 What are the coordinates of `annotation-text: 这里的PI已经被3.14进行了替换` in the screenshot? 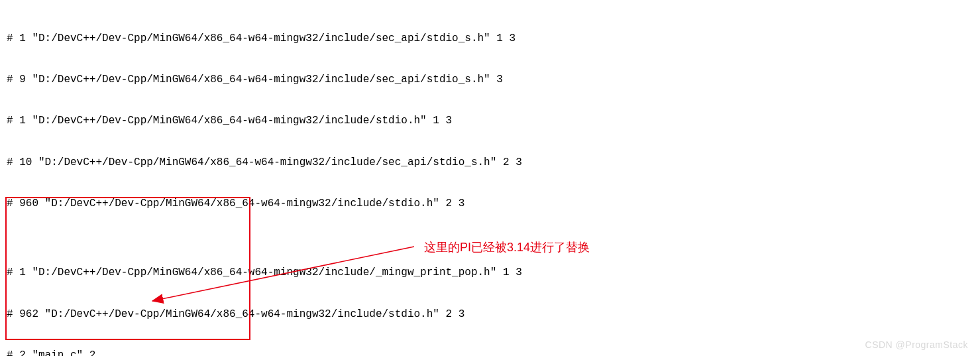 It's located at (507, 248).